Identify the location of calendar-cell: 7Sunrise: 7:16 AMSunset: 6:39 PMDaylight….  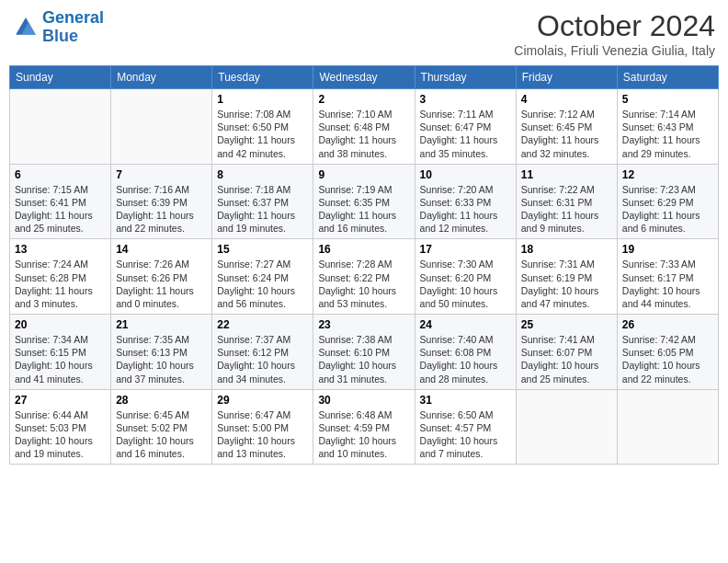
(162, 201).